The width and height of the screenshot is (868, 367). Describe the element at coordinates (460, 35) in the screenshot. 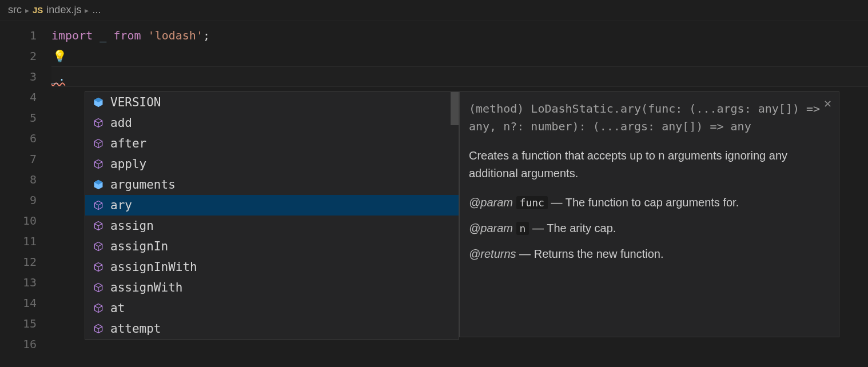

I see `code-line: import _ from 'lodash';` at that location.